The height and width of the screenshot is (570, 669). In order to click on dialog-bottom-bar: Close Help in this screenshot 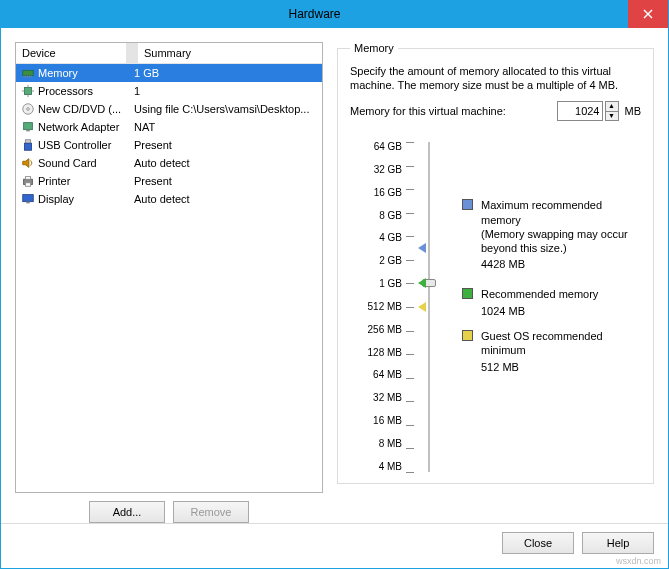, I will do `click(334, 546)`.